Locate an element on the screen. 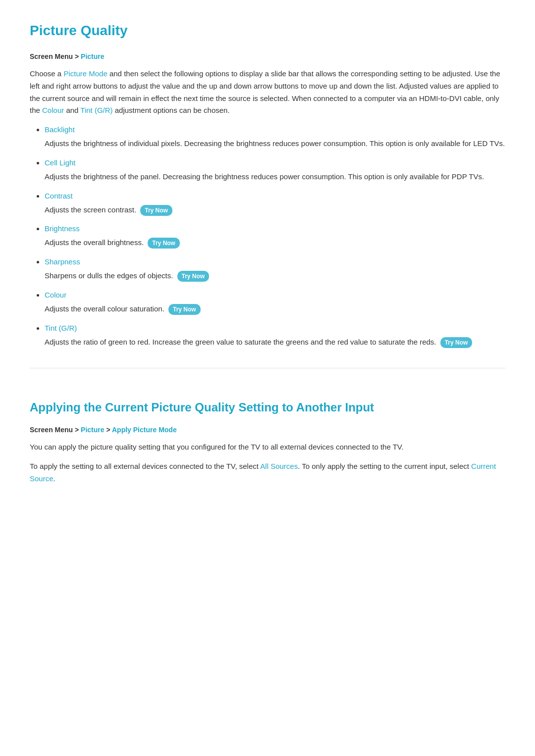 The height and width of the screenshot is (756, 535). cell-light-label: Cell Light is located at coordinates (60, 162).